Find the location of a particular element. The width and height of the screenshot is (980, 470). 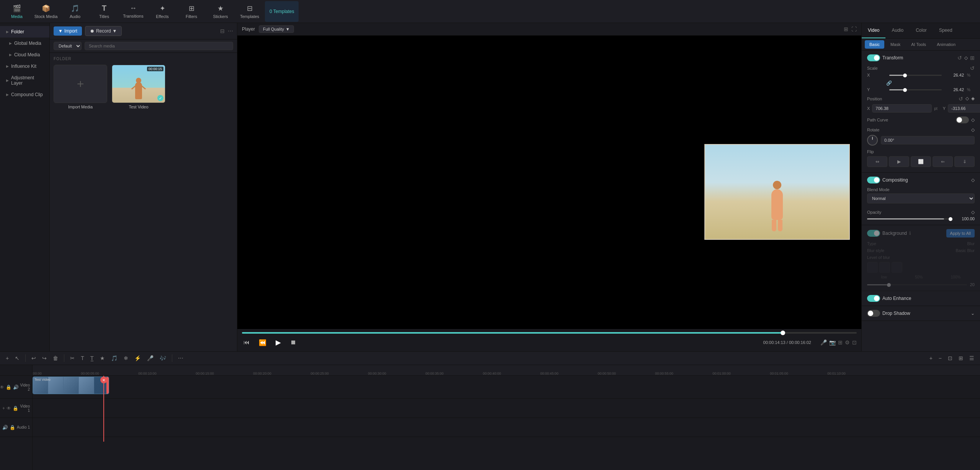

tl-redo-button: ↪ is located at coordinates (44, 358).